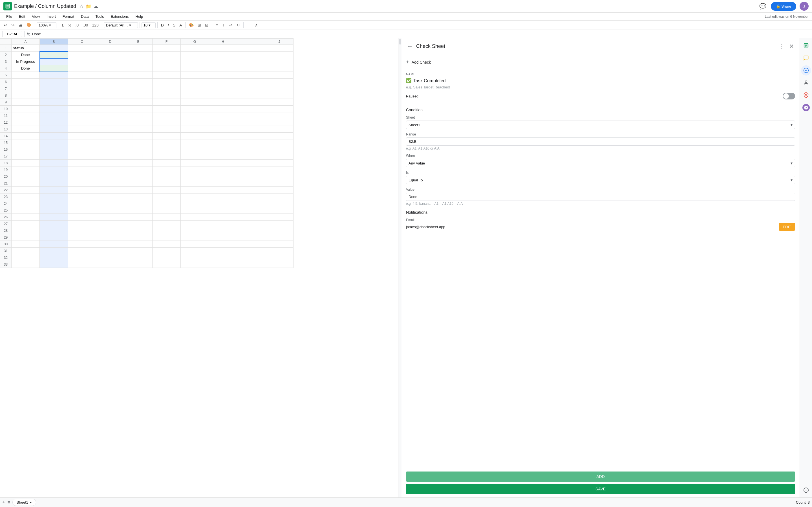 The width and height of the screenshot is (812, 507). What do you see at coordinates (195, 122) in the screenshot?
I see `cell-r12-c7` at bounding box center [195, 122].